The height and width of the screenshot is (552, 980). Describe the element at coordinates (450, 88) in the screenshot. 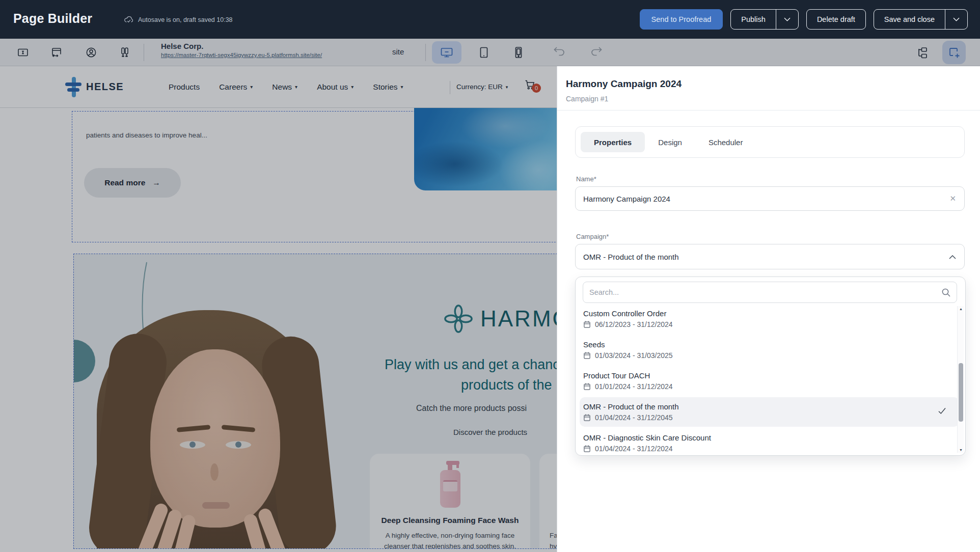

I see `nav-divider` at that location.